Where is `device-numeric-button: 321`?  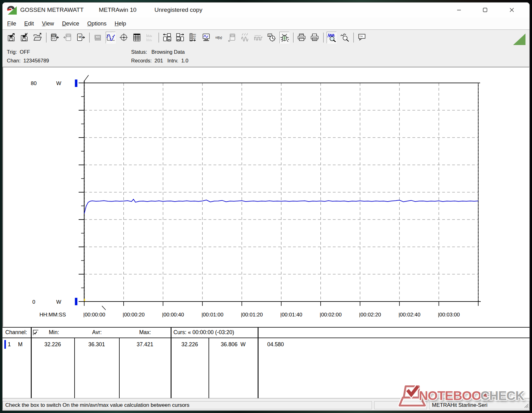 device-numeric-button: 321 is located at coordinates (232, 38).